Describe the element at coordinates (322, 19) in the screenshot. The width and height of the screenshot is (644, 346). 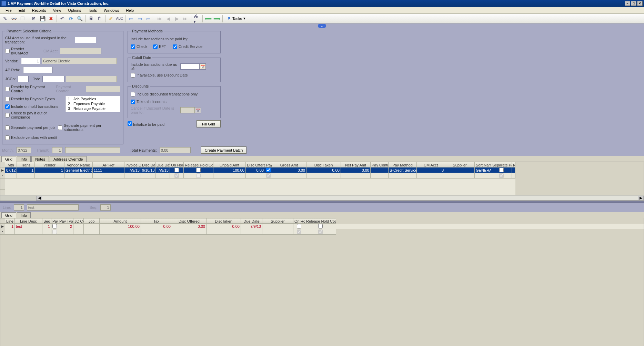
I see `toolbar: ✎ 👓 ❐ 🗎 💾 ✖ ↶ ⟳ 🔍 🖩 🗒 ✐ ABC ▭ ▭ ▭ ⏮ ◀ ▶ …` at that location.